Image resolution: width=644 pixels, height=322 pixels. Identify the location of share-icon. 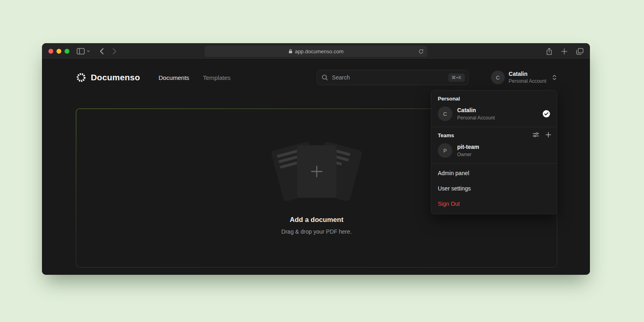
(549, 52).